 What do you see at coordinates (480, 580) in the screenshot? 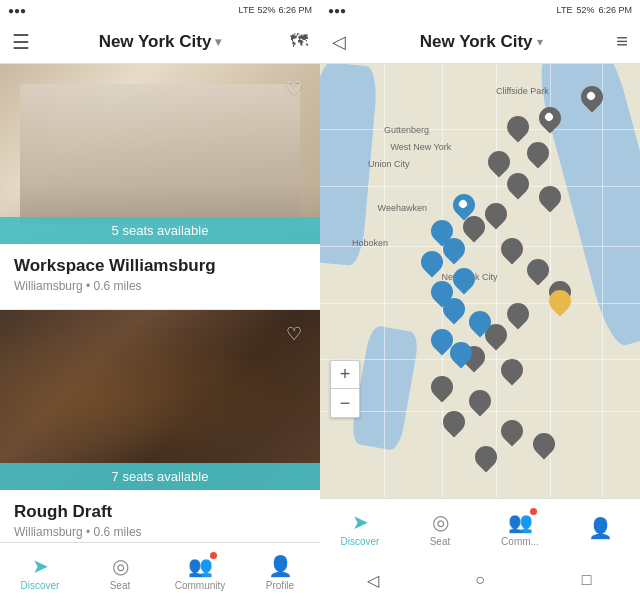
I see `android-home-button: ○` at bounding box center [480, 580].